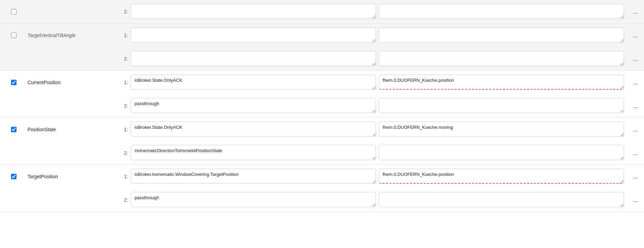 The width and height of the screenshot is (644, 248). Describe the element at coordinates (42, 129) in the screenshot. I see `row-position-state-label: PositionState` at that location.